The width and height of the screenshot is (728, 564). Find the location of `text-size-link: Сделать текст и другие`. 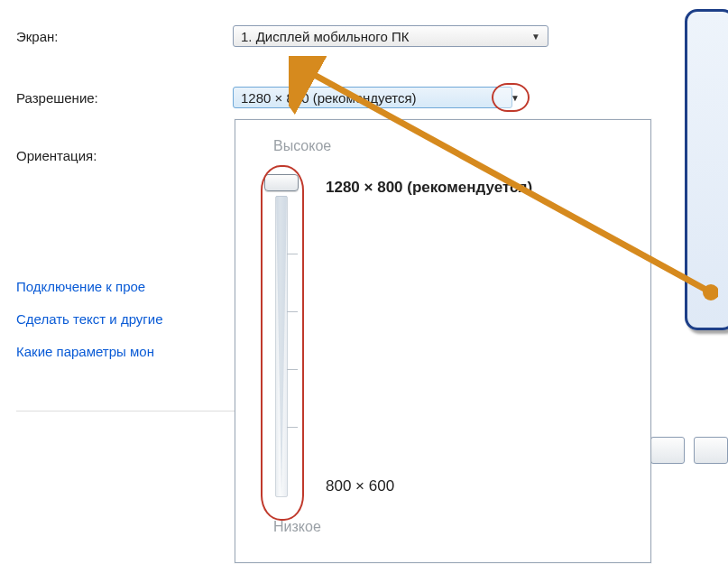

text-size-link: Сделать текст и другие is located at coordinates (90, 319).